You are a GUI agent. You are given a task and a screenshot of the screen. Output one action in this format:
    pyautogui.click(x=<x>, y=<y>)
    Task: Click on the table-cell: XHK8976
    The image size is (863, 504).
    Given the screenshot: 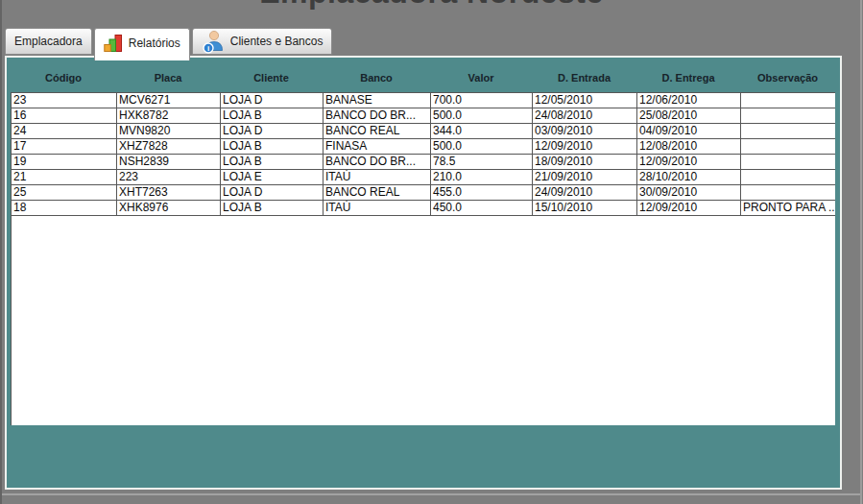 What is the action you would take?
    pyautogui.click(x=169, y=208)
    